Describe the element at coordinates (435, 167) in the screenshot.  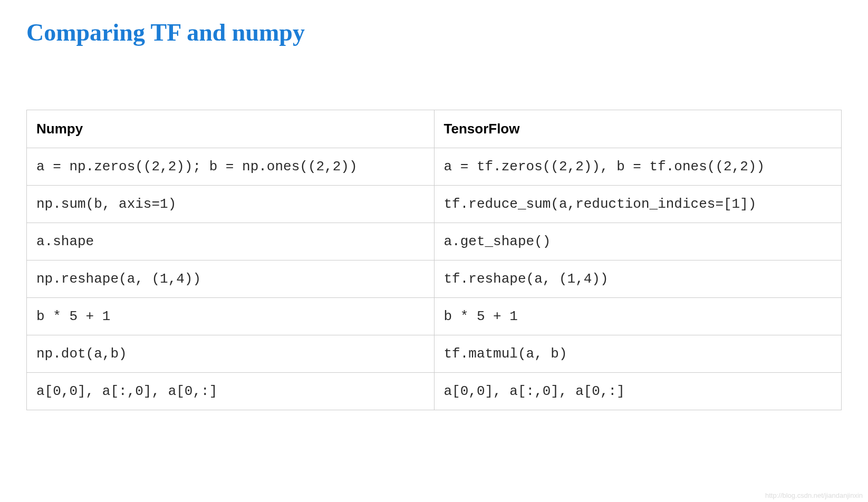
I see `table-row: a = np.zeros((2,2)); b = np.ones((2,2)) …` at that location.